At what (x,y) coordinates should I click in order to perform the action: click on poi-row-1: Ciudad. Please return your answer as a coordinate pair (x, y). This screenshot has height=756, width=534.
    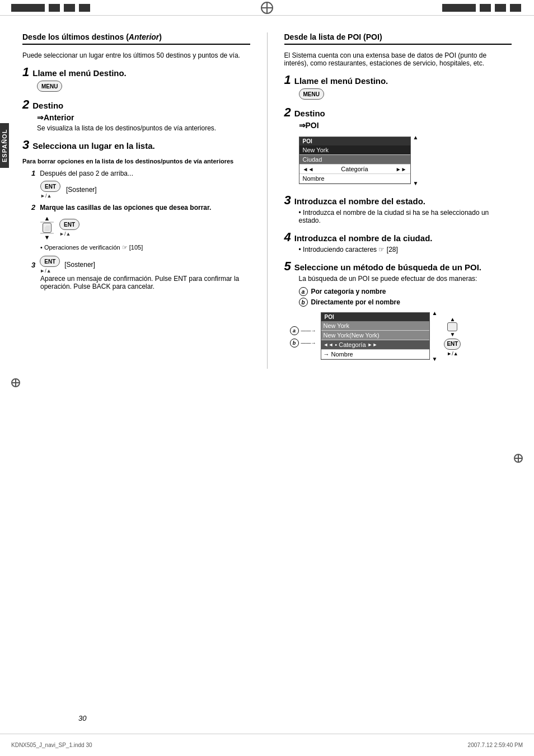
    Looking at the image, I should click on (355, 160).